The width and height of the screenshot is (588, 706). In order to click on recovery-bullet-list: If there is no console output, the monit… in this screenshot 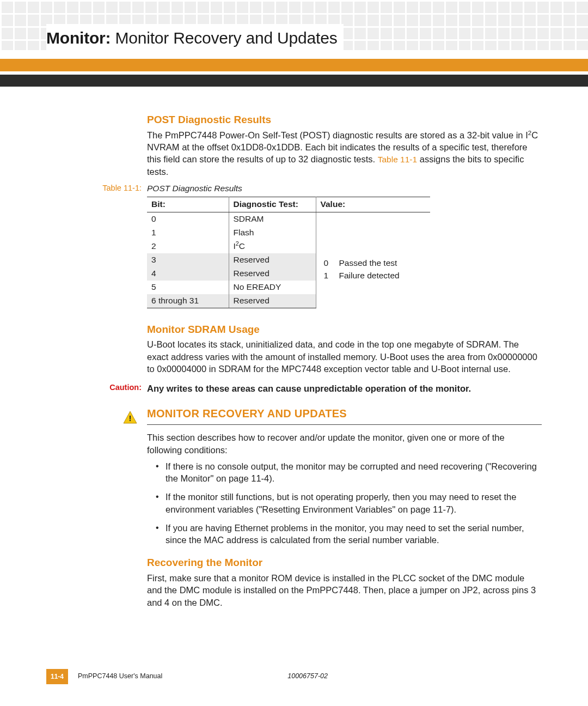, I will do `click(348, 503)`.